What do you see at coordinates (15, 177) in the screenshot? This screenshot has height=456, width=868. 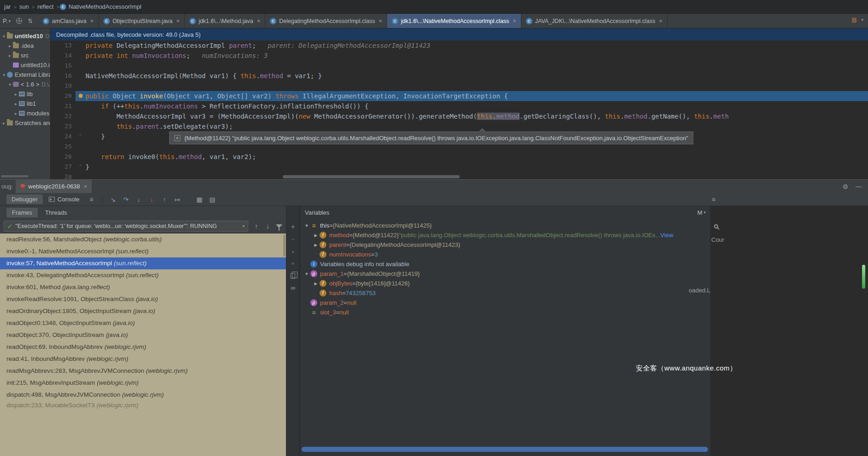 I see `project-hscrollbar` at bounding box center [15, 177].